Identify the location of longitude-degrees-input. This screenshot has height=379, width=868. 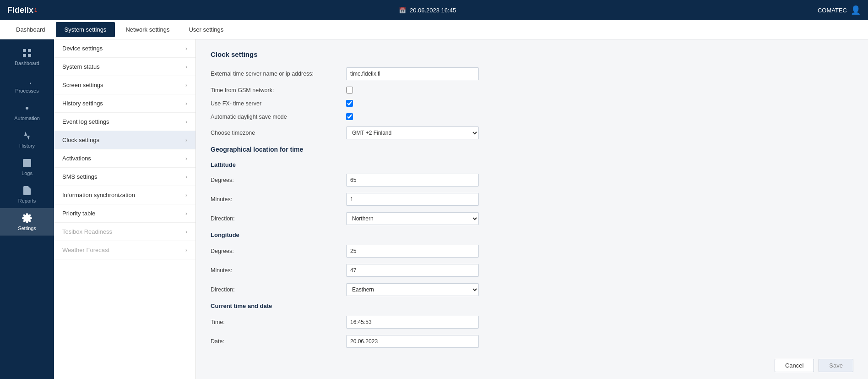
(412, 251).